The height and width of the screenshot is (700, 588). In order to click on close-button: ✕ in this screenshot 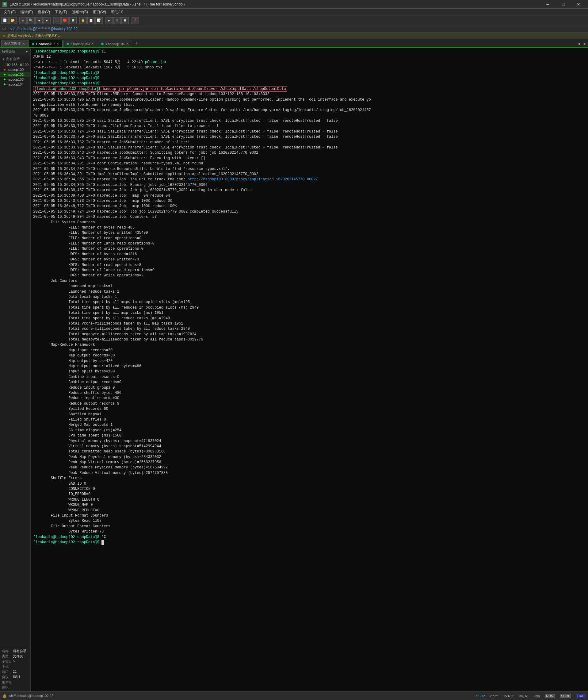, I will do `click(579, 4)`.